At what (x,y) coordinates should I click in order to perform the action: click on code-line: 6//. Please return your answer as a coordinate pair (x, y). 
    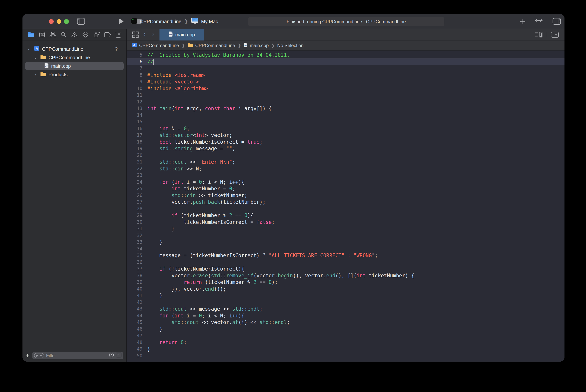
    Looking at the image, I should click on (346, 62).